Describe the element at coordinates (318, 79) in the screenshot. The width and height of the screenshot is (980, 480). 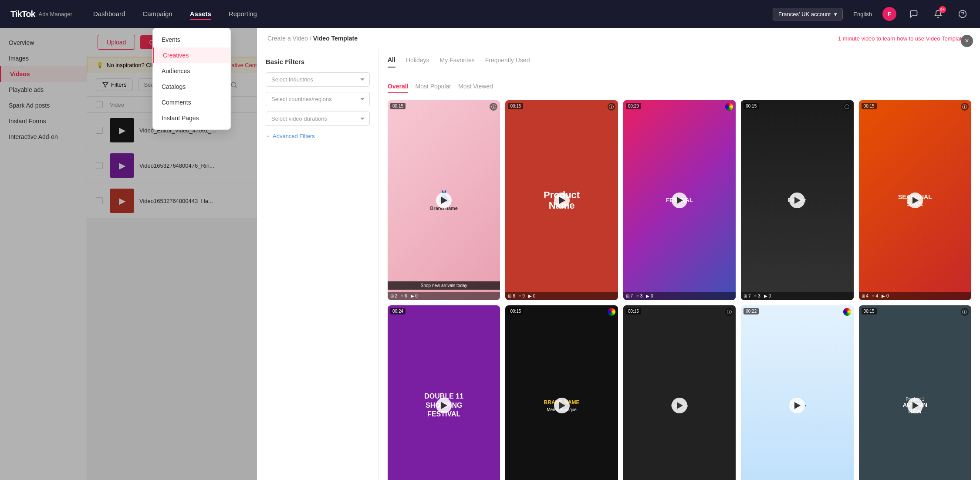
I see `industry-filter: Select Industries` at that location.